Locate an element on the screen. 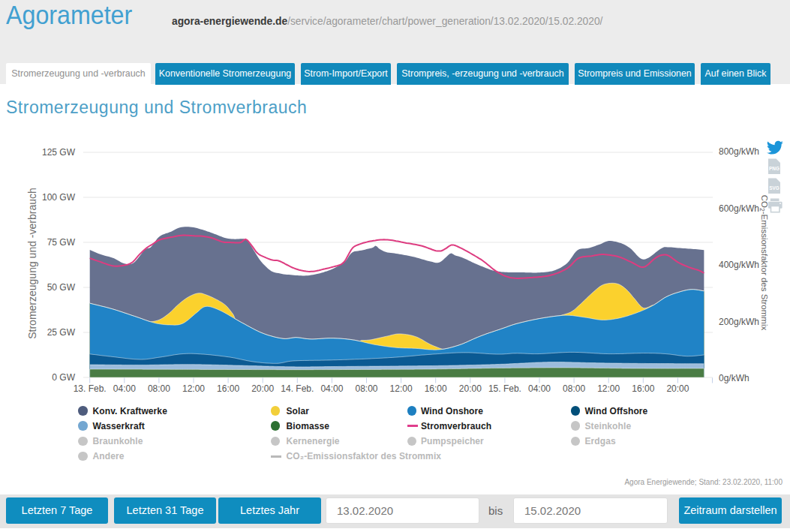 The height and width of the screenshot is (532, 790). svg-text: 125 GW is located at coordinates (59, 152).